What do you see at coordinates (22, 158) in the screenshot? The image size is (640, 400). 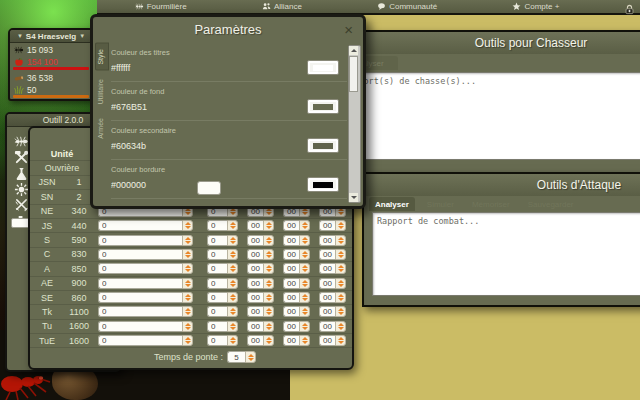 I see `tools-icon` at bounding box center [22, 158].